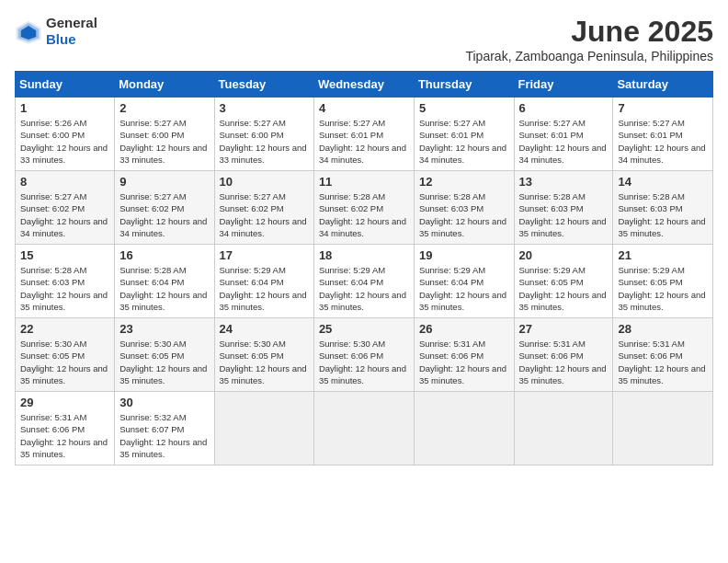 This screenshot has height=563, width=728. Describe the element at coordinates (463, 85) in the screenshot. I see `header-thursday: Thursday` at that location.